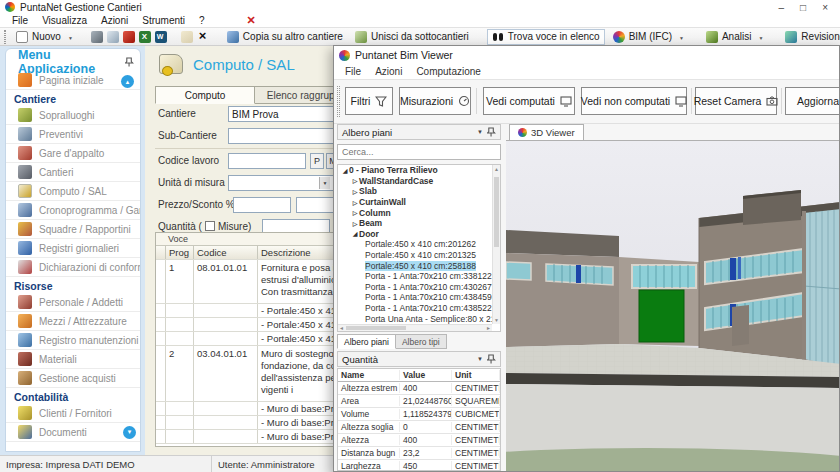 This screenshot has width=840, height=472. Describe the element at coordinates (366, 342) in the screenshot. I see `tab-albero-piani: Albero piani` at that location.